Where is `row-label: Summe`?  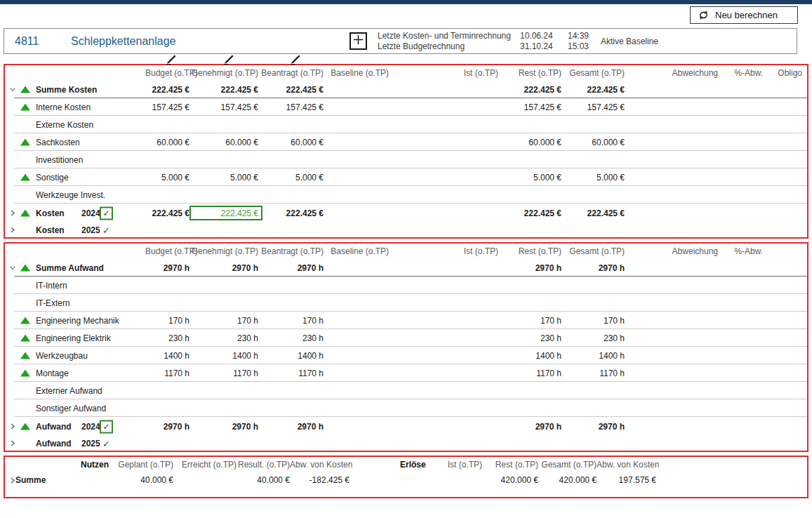 row-label: Summe is located at coordinates (31, 480).